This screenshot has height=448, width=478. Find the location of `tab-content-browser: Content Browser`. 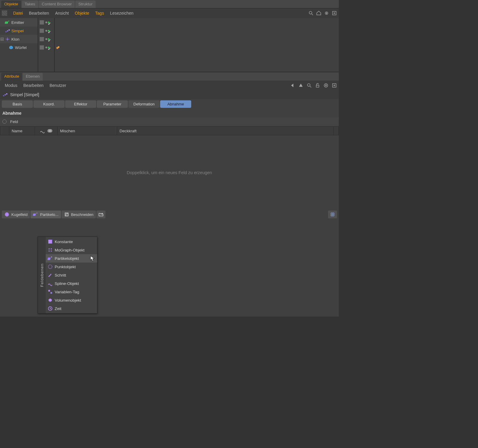

tab-content-browser: Content Browser is located at coordinates (57, 4).